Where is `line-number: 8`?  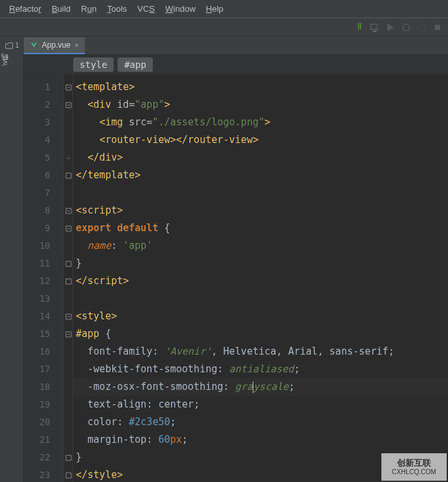 line-number: 8 is located at coordinates (43, 210).